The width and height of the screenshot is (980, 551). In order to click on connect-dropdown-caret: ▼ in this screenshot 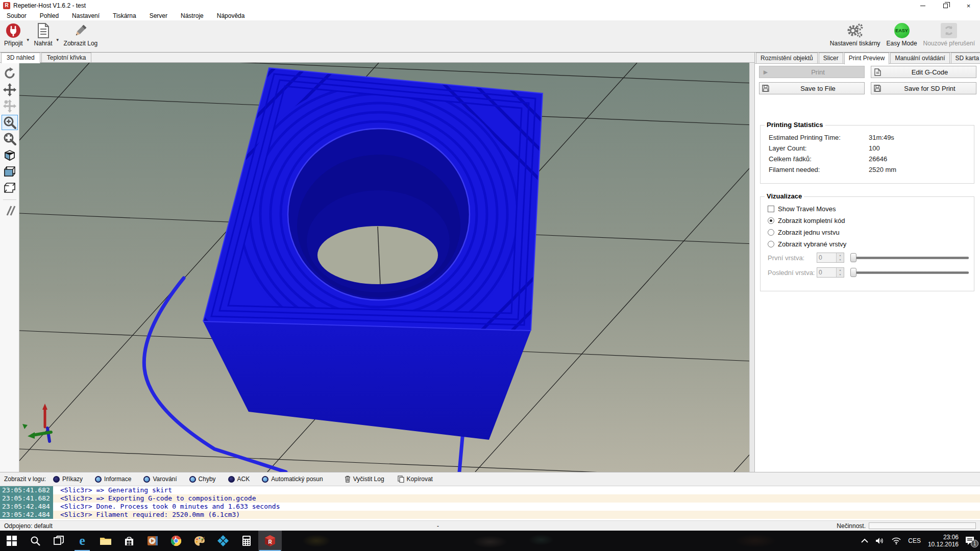, I will do `click(28, 40)`.